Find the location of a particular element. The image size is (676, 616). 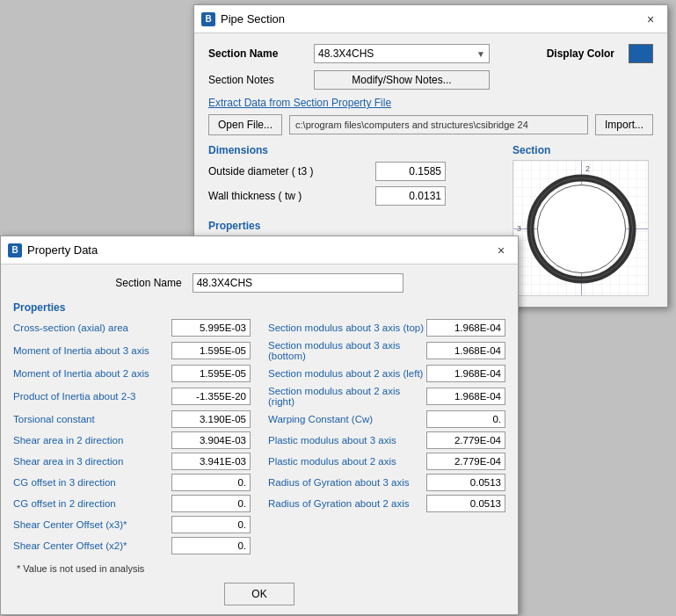

pd-footnote: * Value is not used in analysis is located at coordinates (261, 569).